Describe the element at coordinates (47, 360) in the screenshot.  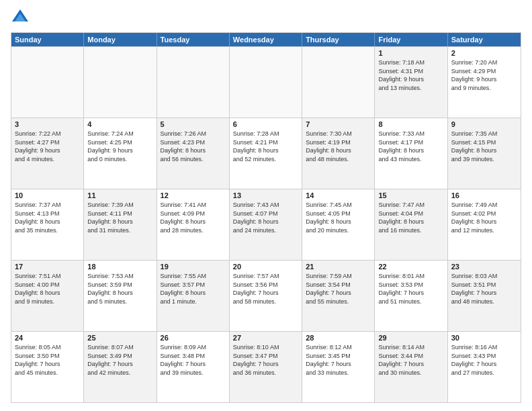
I see `day-info: Sunrise: 8:05 AM Sunset: 3:50 PM Dayligh…` at that location.